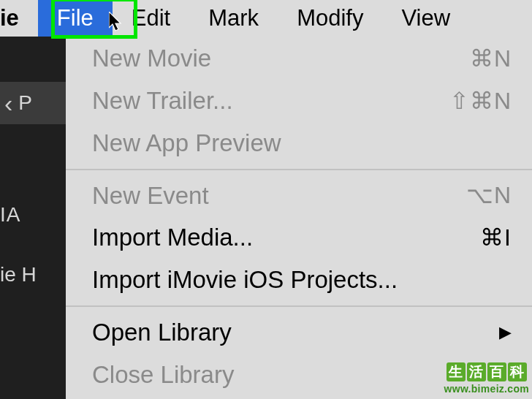 The height and width of the screenshot is (399, 532). I want to click on sidebar-back-label: P, so click(25, 103).